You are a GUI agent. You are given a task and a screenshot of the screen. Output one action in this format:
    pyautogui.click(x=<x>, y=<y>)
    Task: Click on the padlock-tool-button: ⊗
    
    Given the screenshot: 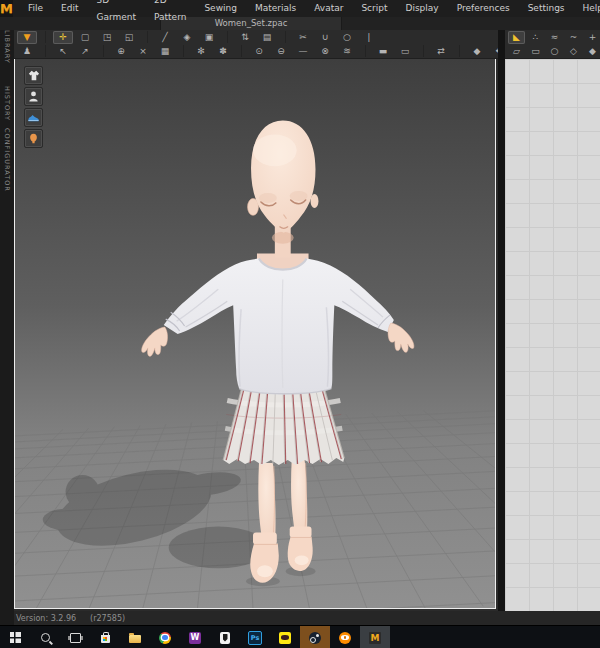 What is the action you would take?
    pyautogui.click(x=325, y=52)
    